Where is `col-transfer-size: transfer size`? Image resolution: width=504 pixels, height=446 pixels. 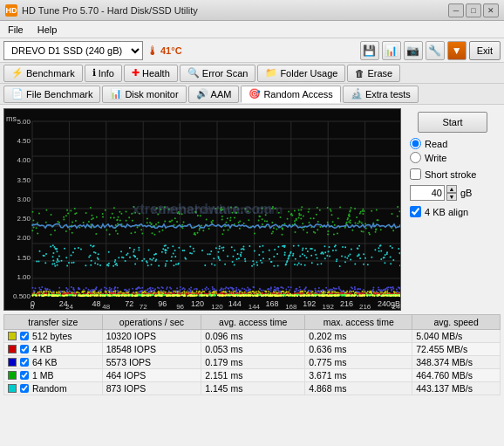
col-transfer-size: transfer size is located at coordinates (54, 323).